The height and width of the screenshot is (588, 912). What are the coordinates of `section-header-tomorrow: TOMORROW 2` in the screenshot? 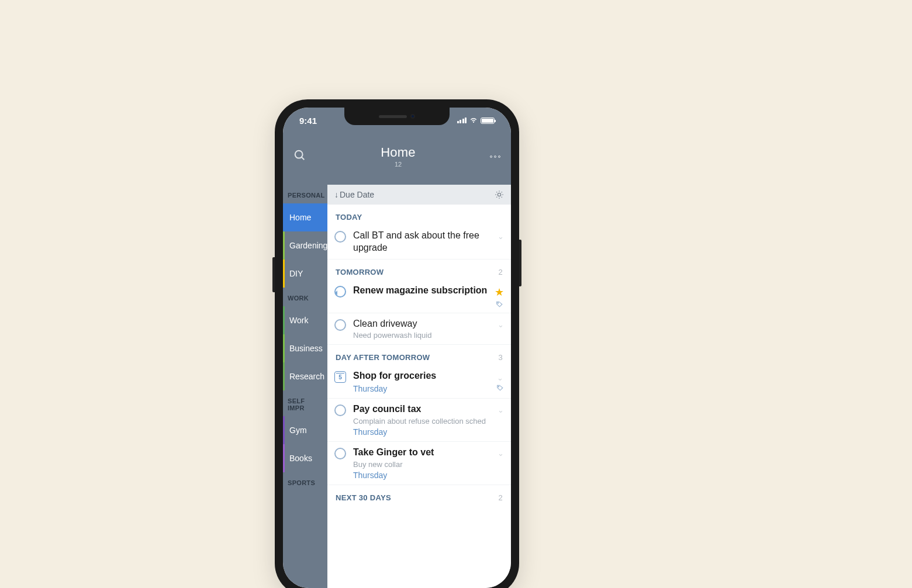 It's located at (419, 270).